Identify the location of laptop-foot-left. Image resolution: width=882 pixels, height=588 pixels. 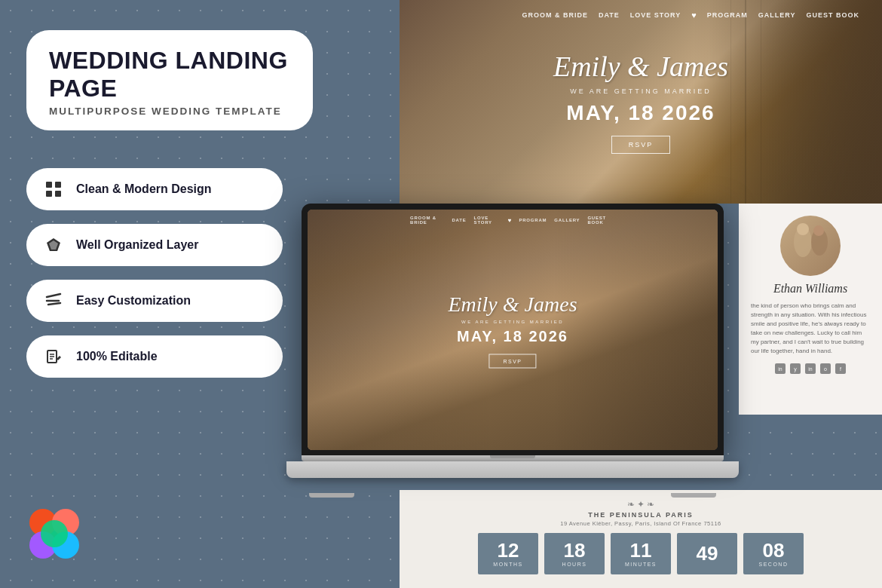
(332, 495).